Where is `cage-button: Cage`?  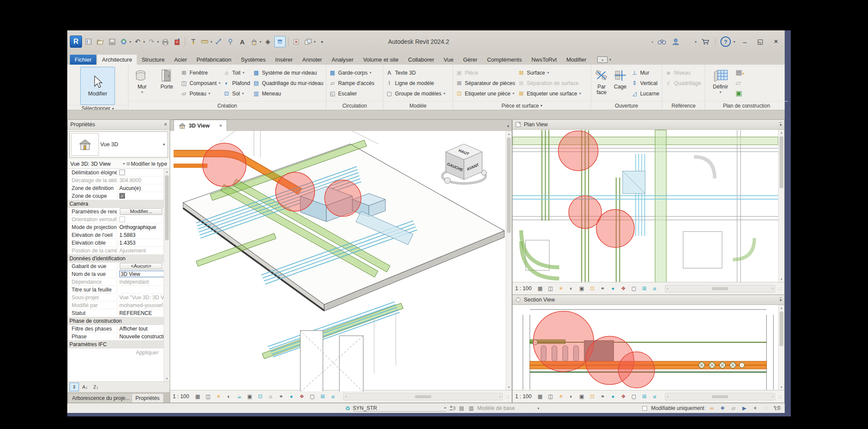
cage-button: Cage is located at coordinates (620, 78).